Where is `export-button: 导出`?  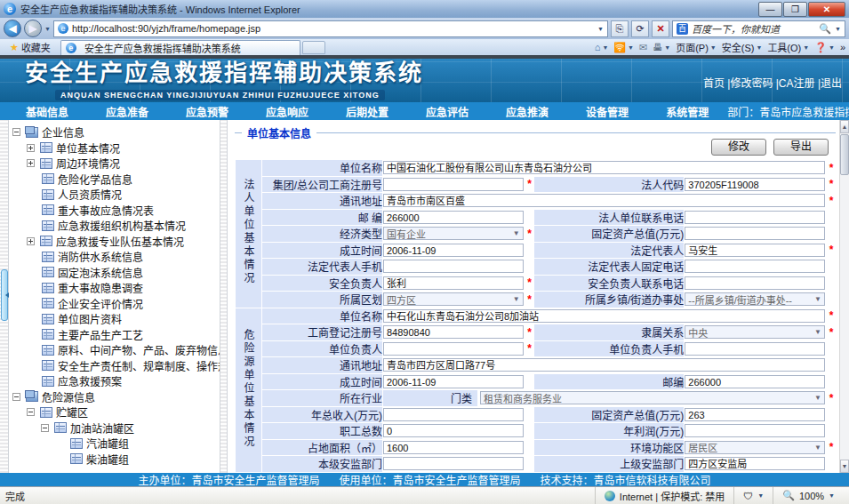 export-button: 导出 is located at coordinates (801, 148).